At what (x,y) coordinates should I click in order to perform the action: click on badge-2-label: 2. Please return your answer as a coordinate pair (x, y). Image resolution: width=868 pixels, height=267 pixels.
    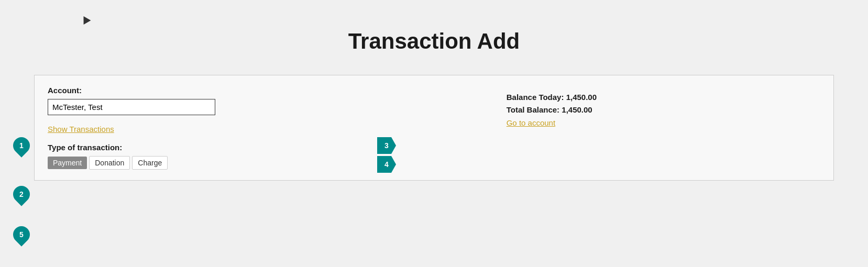
    Looking at the image, I should click on (21, 194).